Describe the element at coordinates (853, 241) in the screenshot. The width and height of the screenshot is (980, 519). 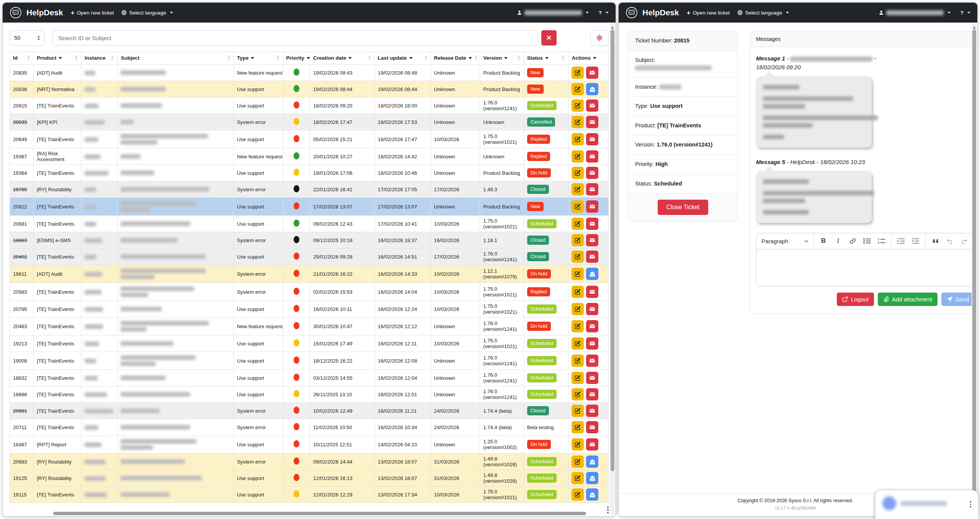
I see `link-button` at that location.